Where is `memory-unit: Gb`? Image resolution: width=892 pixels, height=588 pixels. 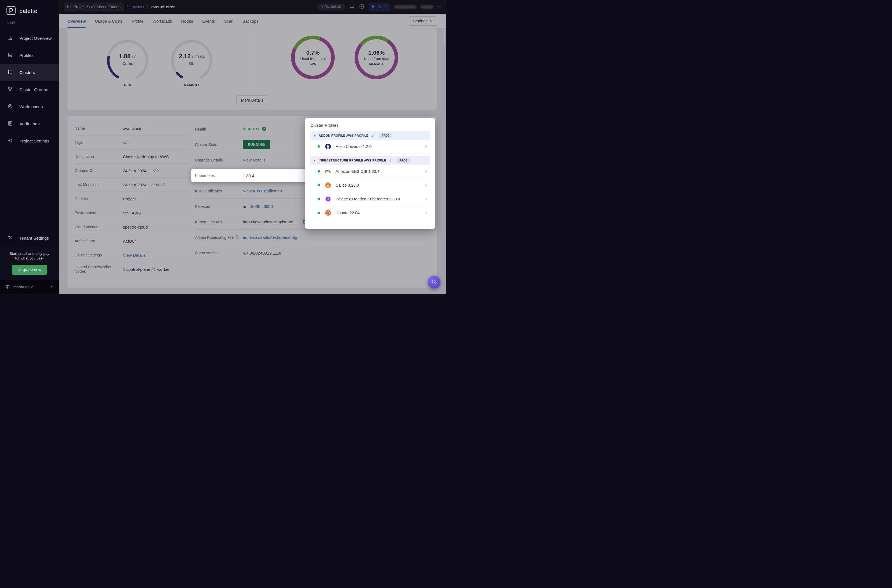
memory-unit: Gb is located at coordinates (192, 63).